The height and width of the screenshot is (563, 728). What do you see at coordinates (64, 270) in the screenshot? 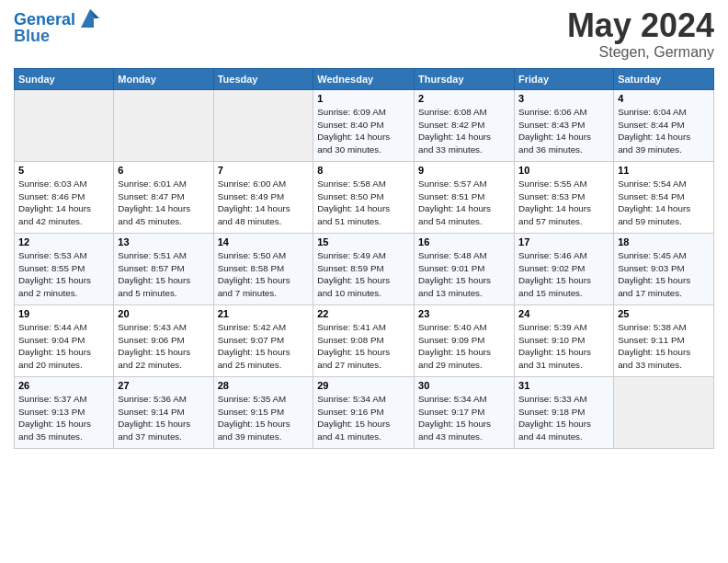
I see `calendar-cell: 12Sunrise: 5:53 AM Sunset: 8:55 PM Dayli…` at bounding box center [64, 270].